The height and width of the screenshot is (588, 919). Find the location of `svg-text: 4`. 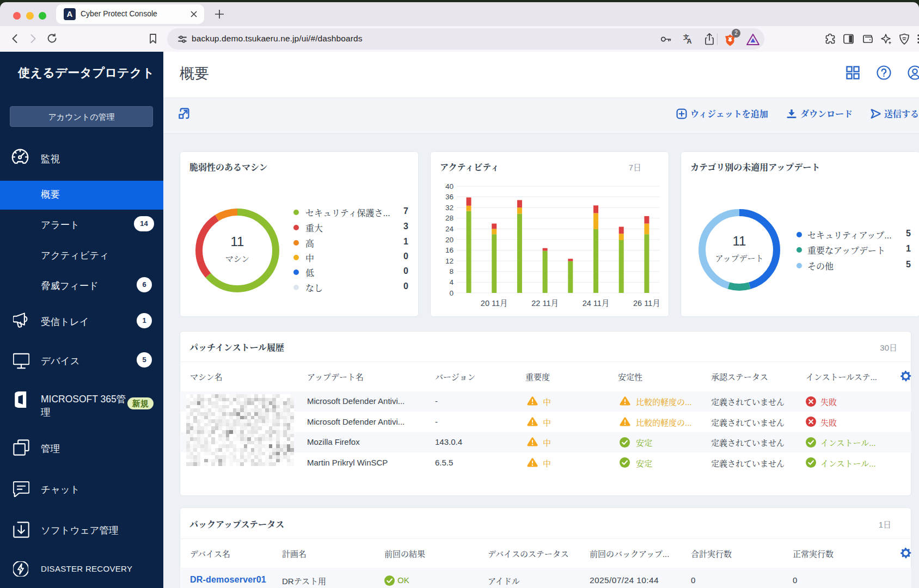

svg-text: 4 is located at coordinates (451, 282).